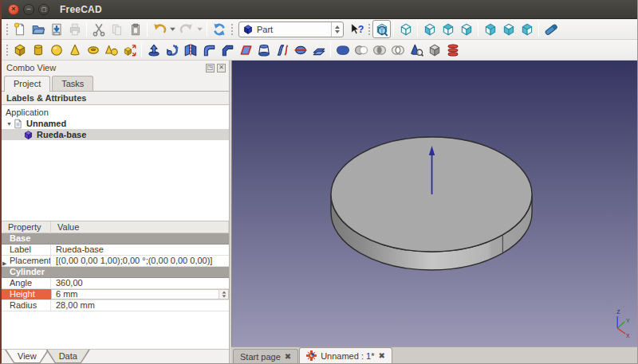 Image resolution: width=638 pixels, height=364 pixels. I want to click on cut-button, so click(99, 29).